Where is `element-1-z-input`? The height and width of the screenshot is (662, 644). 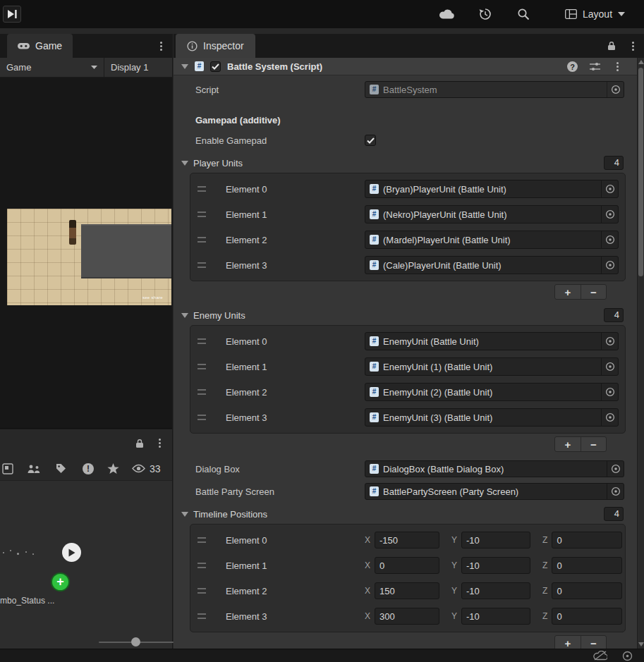 element-1-z-input is located at coordinates (587, 565).